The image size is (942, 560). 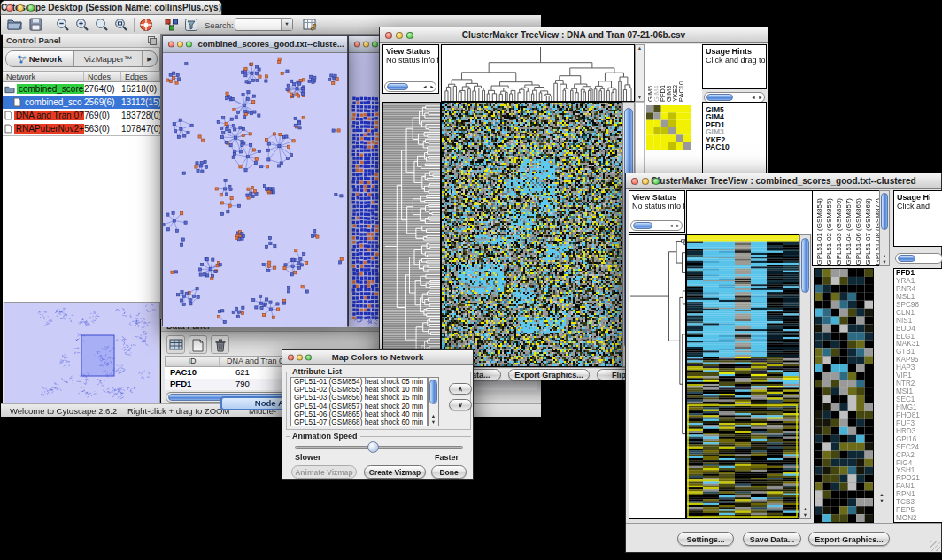 What do you see at coordinates (150, 58) in the screenshot?
I see `tab-overflow-arrow: ▶` at bounding box center [150, 58].